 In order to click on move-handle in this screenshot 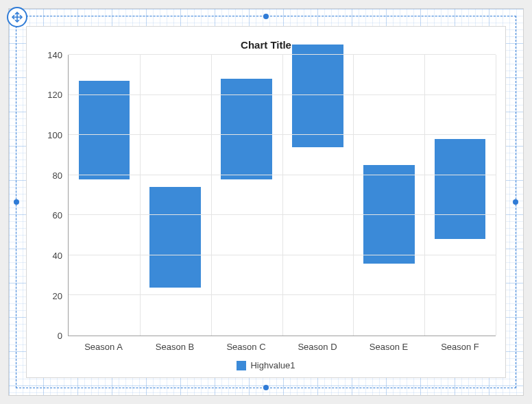, I will do `click(17, 17)`.